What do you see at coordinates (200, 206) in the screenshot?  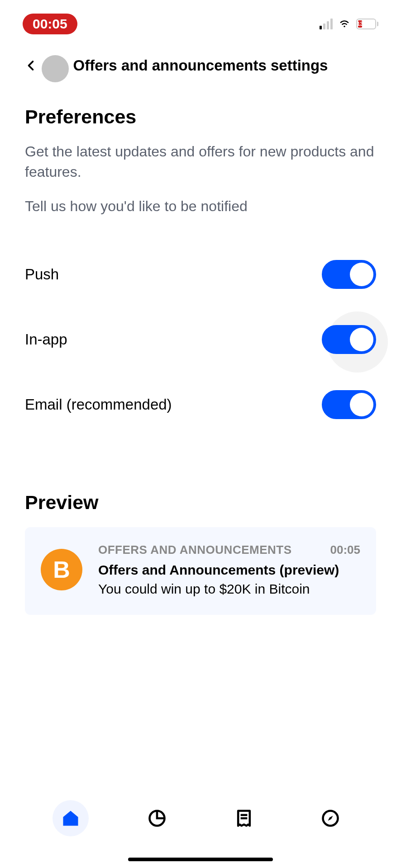 I see `preferences-subtext: Tell us how you'd like to be notified` at bounding box center [200, 206].